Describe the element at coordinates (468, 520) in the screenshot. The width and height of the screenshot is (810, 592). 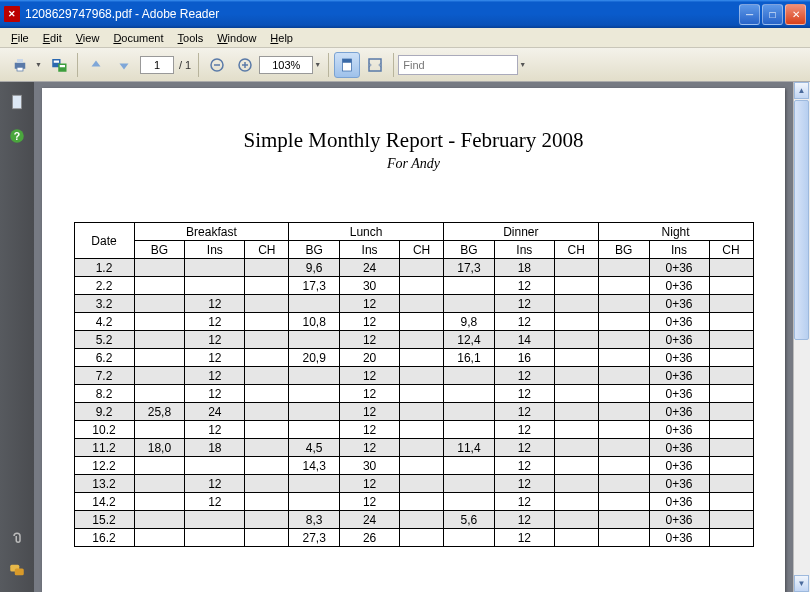
I see `cell: 5,6` at that location.